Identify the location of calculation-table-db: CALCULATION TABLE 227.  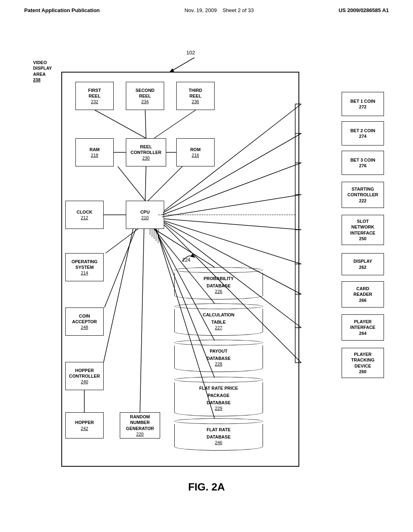
(219, 320).